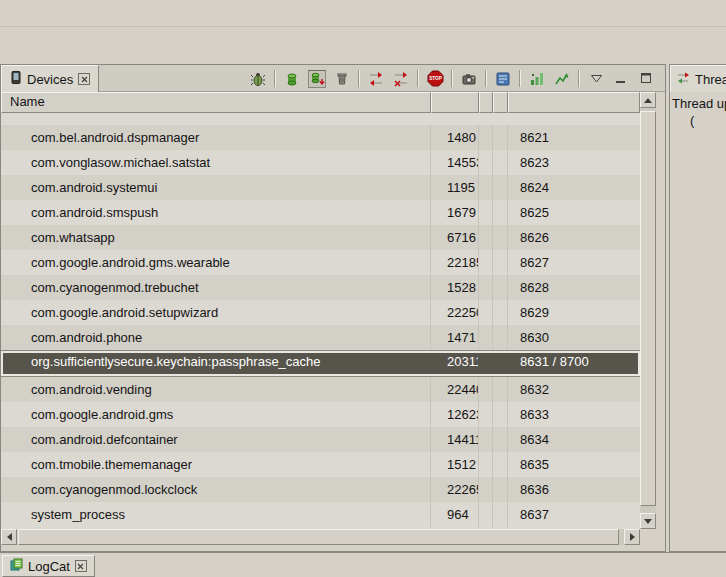 This screenshot has height=577, width=726. What do you see at coordinates (455, 338) in the screenshot?
I see `process-pid: 1471` at bounding box center [455, 338].